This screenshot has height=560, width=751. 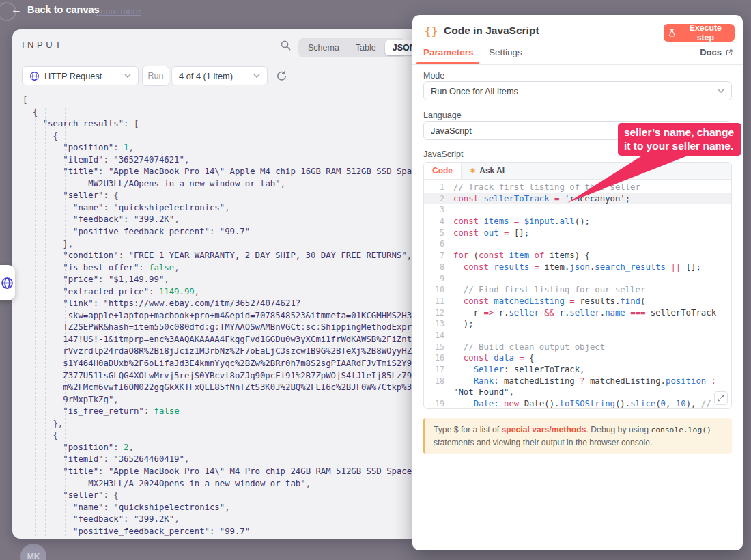 I want to click on sparkle-icon: ✶, so click(x=472, y=171).